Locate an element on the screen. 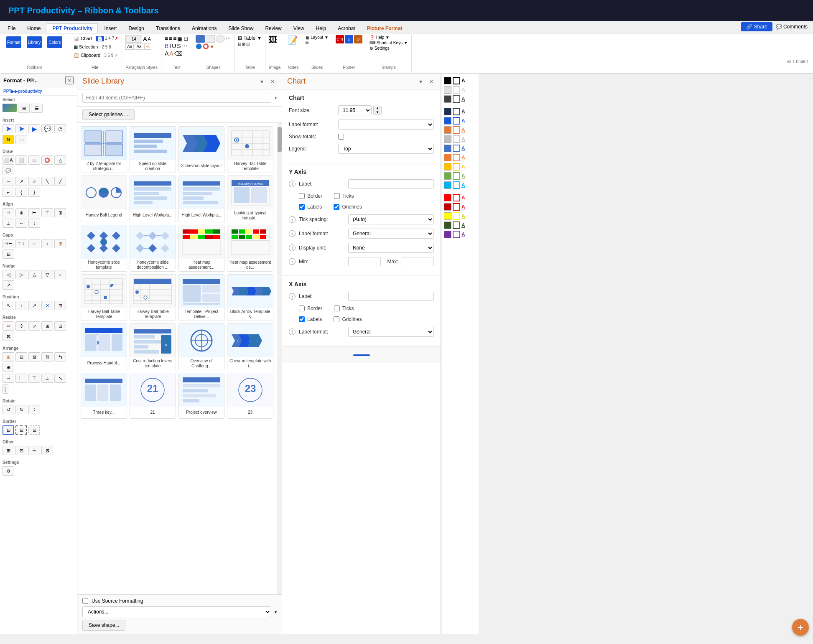 The height and width of the screenshot is (644, 813). text-box-btn: ⊡ is located at coordinates (186, 38).